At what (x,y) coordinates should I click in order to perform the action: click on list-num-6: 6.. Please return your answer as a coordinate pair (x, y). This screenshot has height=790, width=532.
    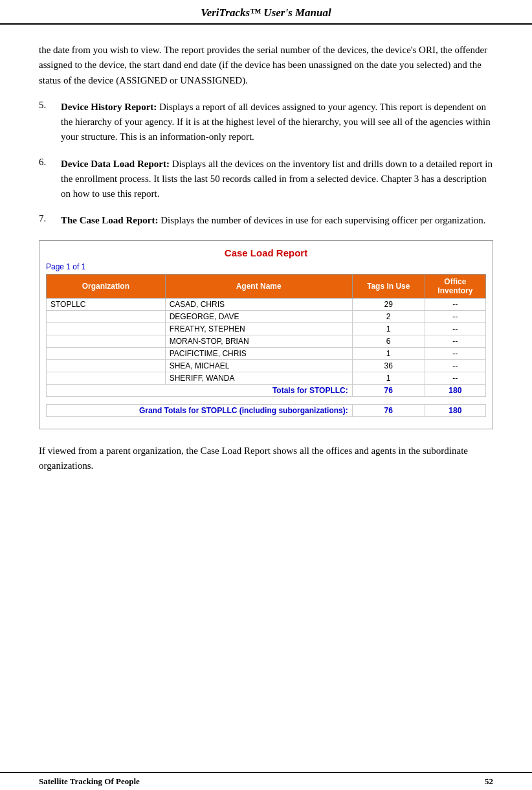
    Looking at the image, I should click on (50, 179).